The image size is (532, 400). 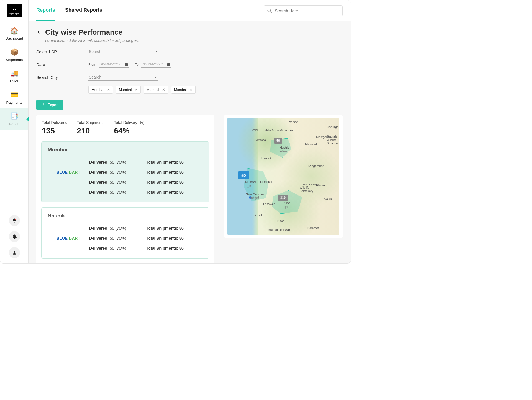 What do you see at coordinates (255, 130) in the screenshot?
I see `map-label: Vapi` at bounding box center [255, 130].